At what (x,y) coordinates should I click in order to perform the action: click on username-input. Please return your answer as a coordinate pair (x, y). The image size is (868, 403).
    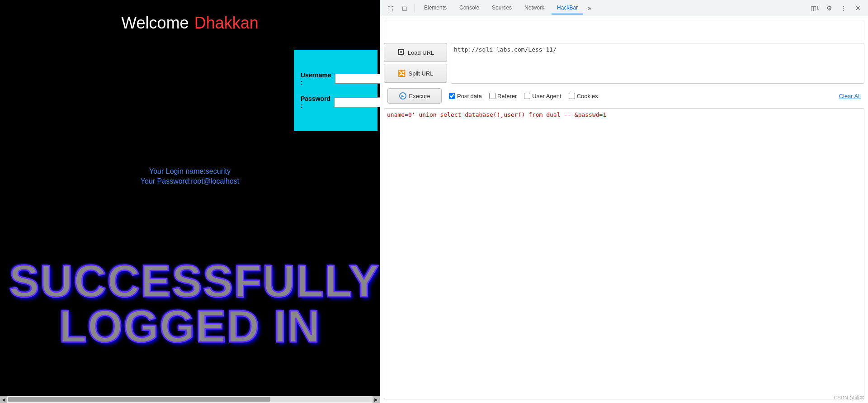
    Looking at the image, I should click on (357, 79).